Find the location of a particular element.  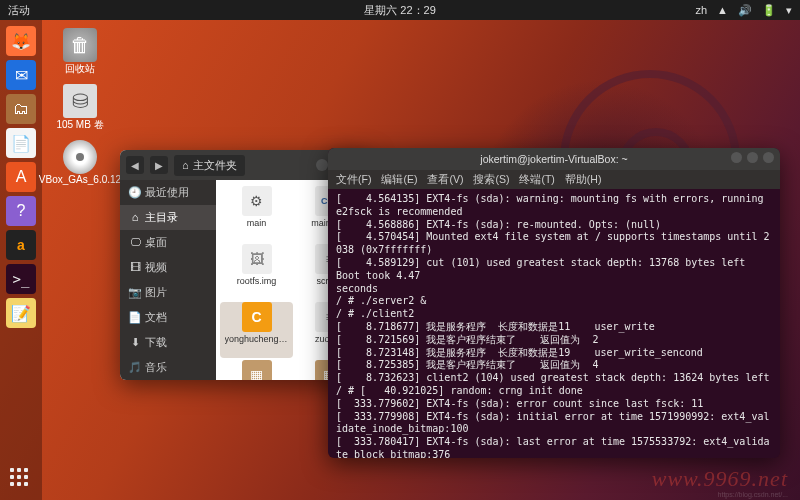

dock-libreoffice: 📄 is located at coordinates (21, 143).